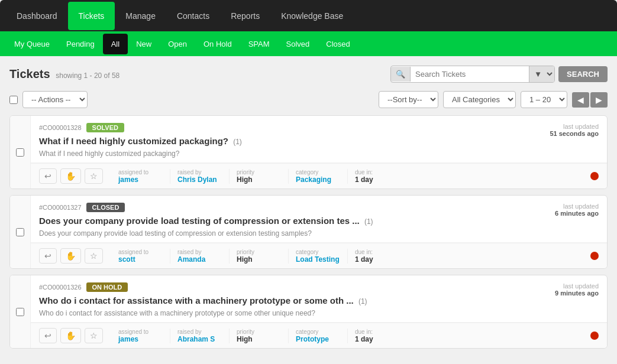 This screenshot has width=617, height=364. What do you see at coordinates (318, 173) in the screenshot?
I see `ticket-category-label-0: category` at bounding box center [318, 173].